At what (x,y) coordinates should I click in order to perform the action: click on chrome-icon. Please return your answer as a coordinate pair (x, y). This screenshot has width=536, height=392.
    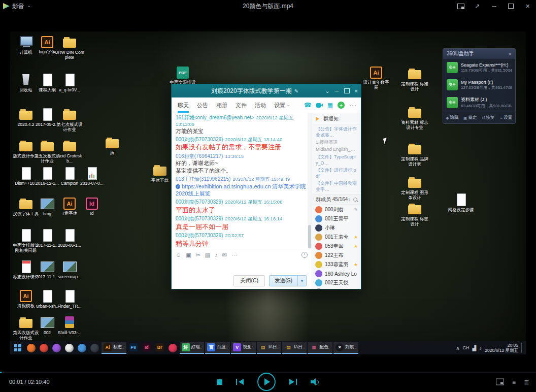
    Looking at the image, I should click on (82, 348).